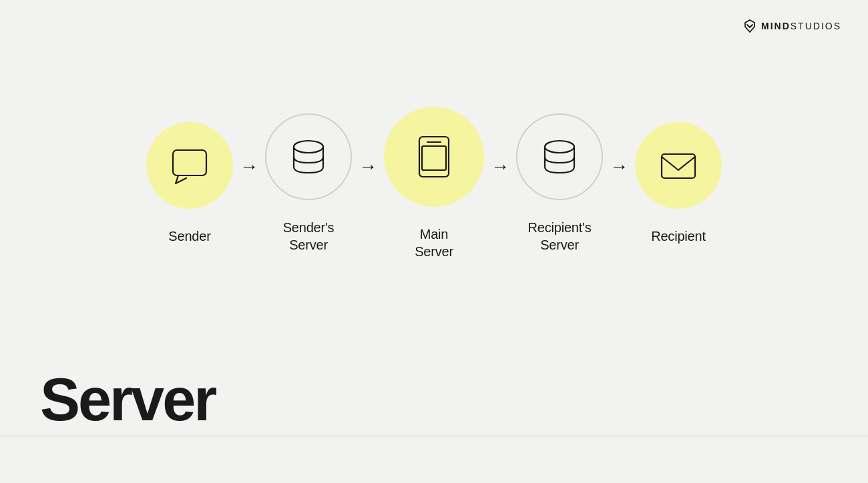 This screenshot has height=483, width=868. What do you see at coordinates (678, 236) in the screenshot?
I see `recipient-label: Recipient` at bounding box center [678, 236].